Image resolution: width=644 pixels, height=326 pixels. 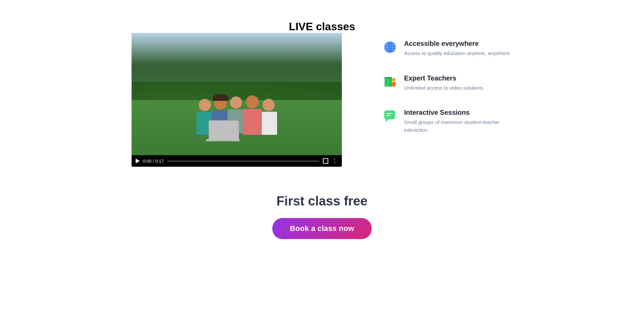 I want to click on video-thumbnail, so click(x=237, y=94).